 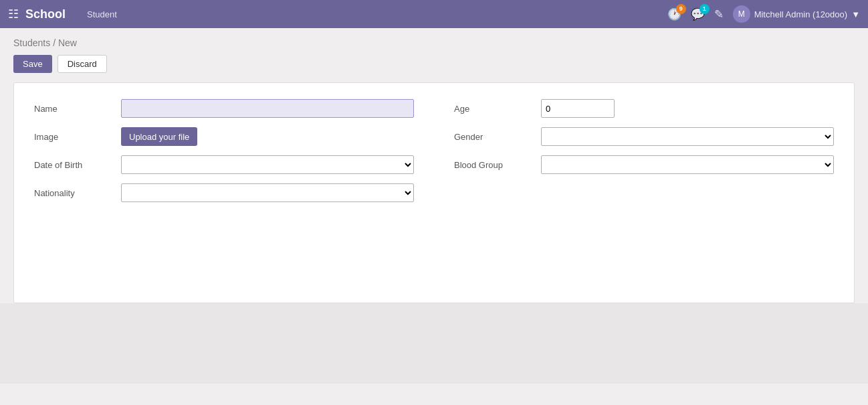 I want to click on dob-row: Date of Birth, so click(x=224, y=165).